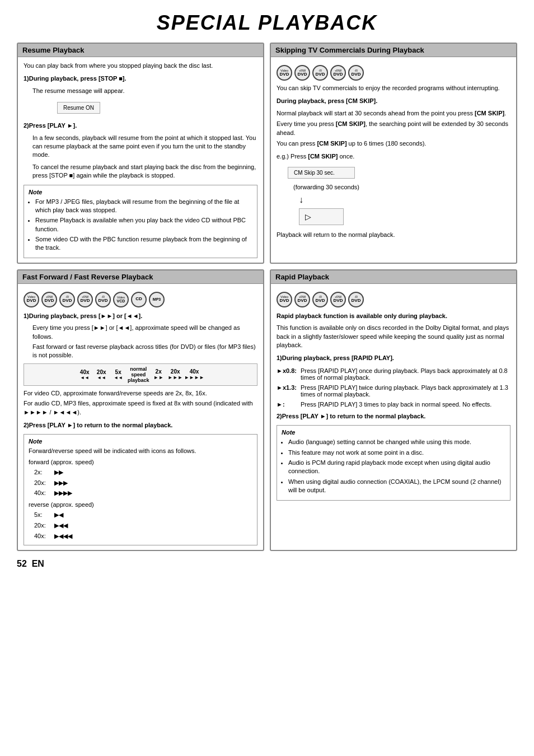 The height and width of the screenshot is (756, 534). Describe the element at coordinates (145, 171) in the screenshot. I see `resume-step2-desc2: To cancel the resume playback and start …` at that location.